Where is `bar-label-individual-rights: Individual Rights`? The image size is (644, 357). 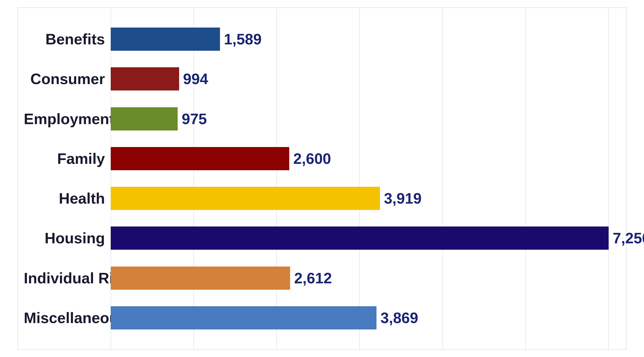
bar-label-individual-rights: Individual Rights is located at coordinates (64, 278).